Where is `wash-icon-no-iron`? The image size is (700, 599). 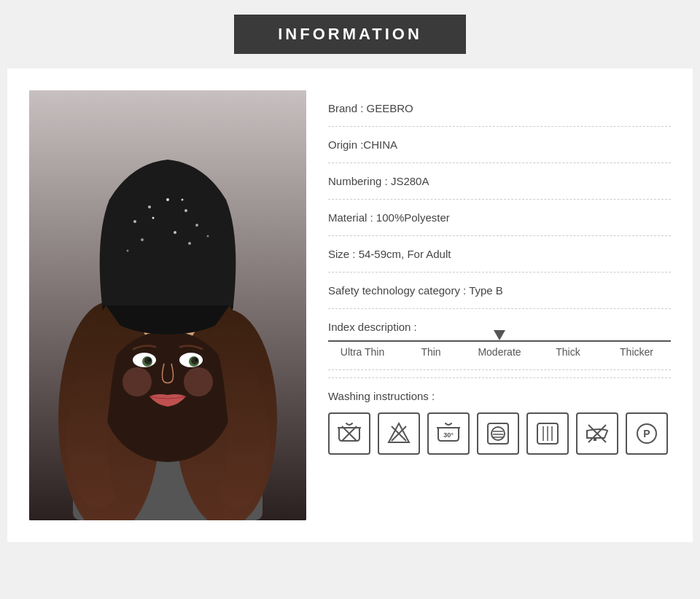
wash-icon-no-iron is located at coordinates (597, 434).